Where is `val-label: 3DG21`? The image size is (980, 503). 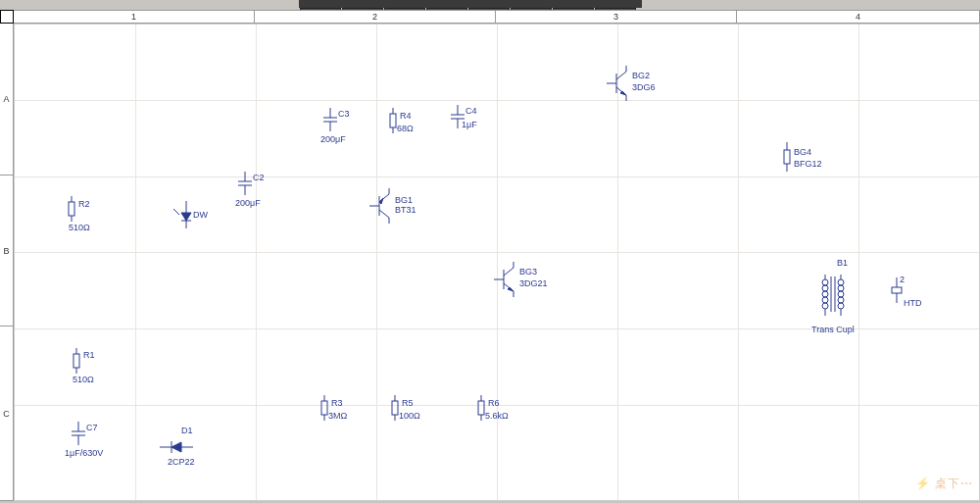 val-label: 3DG21 is located at coordinates (533, 284).